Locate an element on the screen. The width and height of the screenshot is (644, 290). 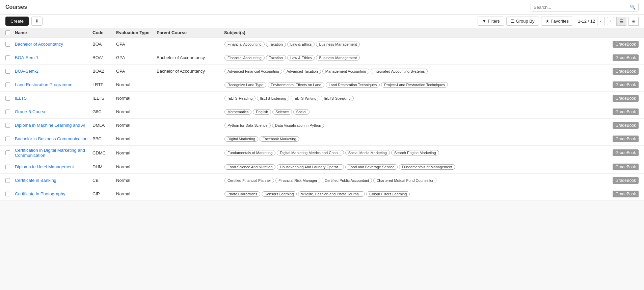
row-name: Diploma in Machine Learning and AI is located at coordinates (54, 125).